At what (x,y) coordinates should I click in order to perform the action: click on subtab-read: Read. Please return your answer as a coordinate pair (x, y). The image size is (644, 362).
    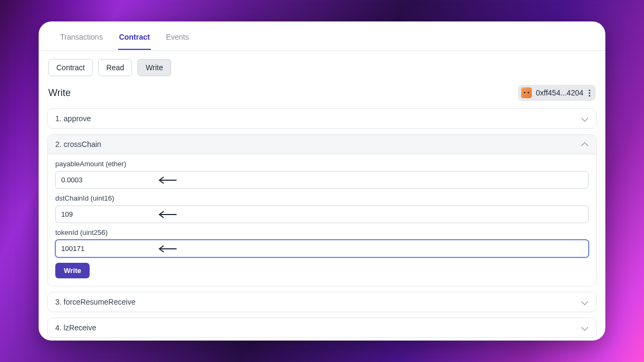
    Looking at the image, I should click on (115, 68).